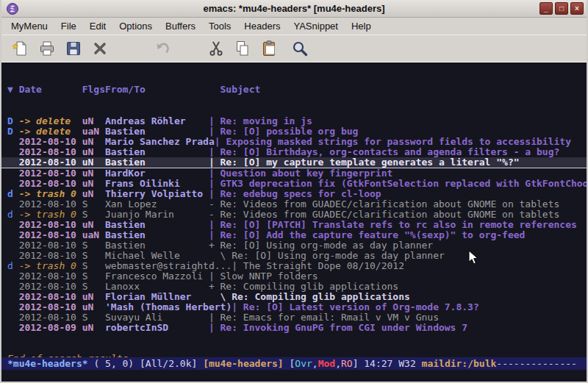 The image size is (588, 383). Describe the element at coordinates (577, 9) in the screenshot. I see `close-button: ×` at that location.